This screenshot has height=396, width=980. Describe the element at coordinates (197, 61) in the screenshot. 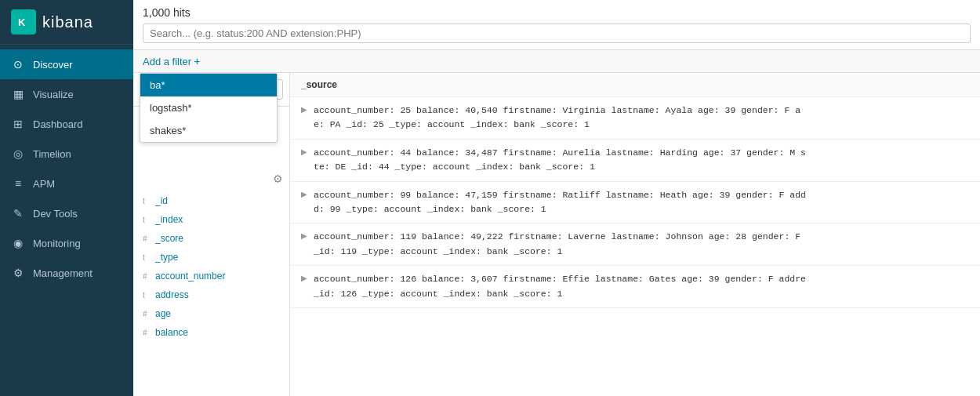

I see `plus-icon: +` at that location.